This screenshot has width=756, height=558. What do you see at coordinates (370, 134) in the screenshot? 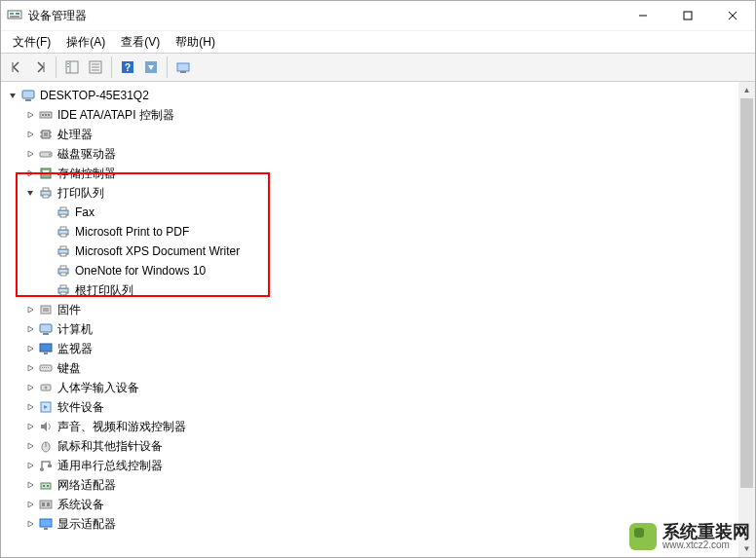
I see `tree-item: 处理器` at bounding box center [370, 134].